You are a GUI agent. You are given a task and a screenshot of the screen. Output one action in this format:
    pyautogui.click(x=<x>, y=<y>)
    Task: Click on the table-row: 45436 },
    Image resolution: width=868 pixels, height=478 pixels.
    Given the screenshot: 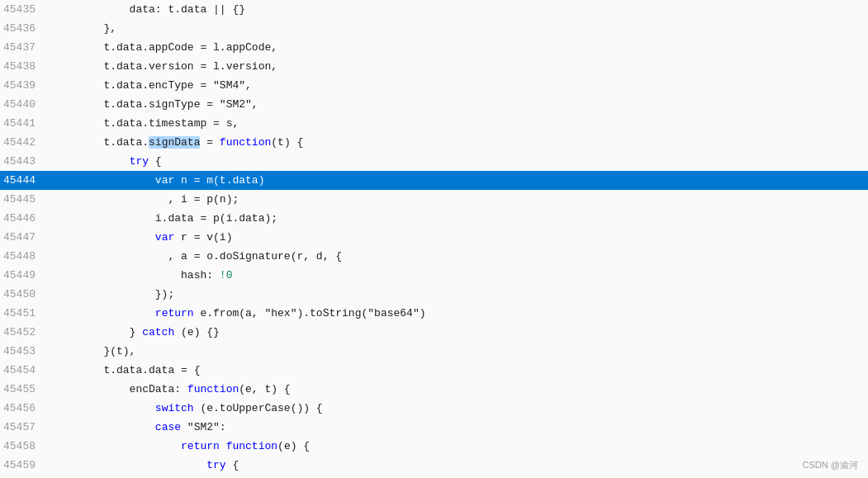 What is the action you would take?
    pyautogui.click(x=434, y=28)
    